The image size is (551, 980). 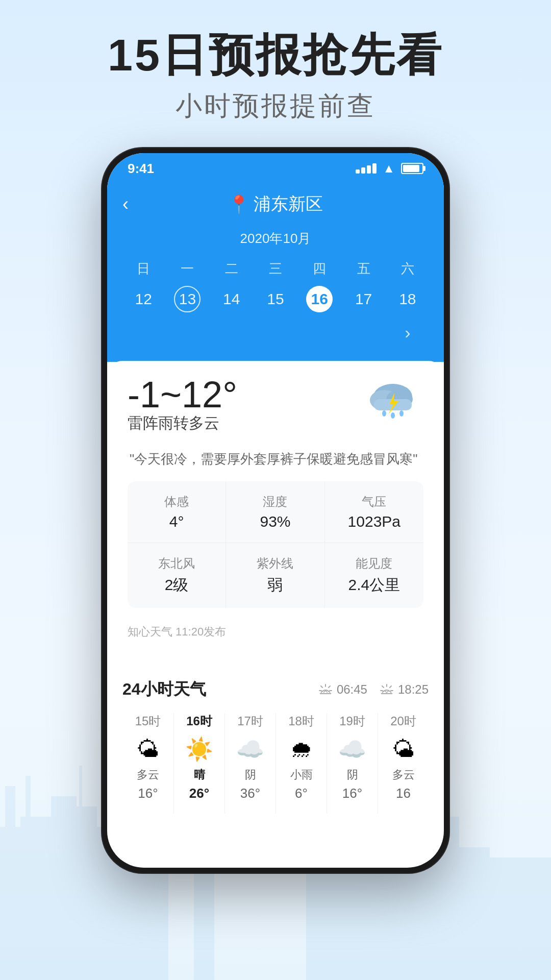 What do you see at coordinates (250, 775) in the screenshot?
I see `hour-desc-17: 阴` at bounding box center [250, 775].